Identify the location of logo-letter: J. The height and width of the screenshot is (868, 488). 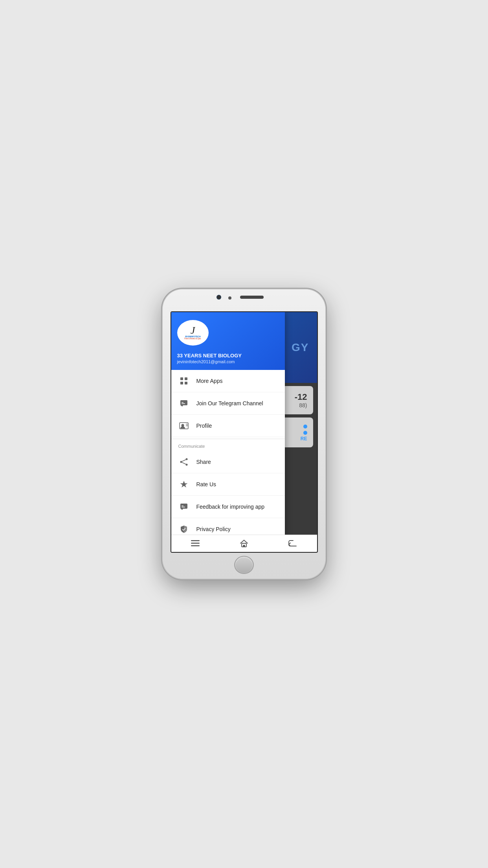
(193, 331).